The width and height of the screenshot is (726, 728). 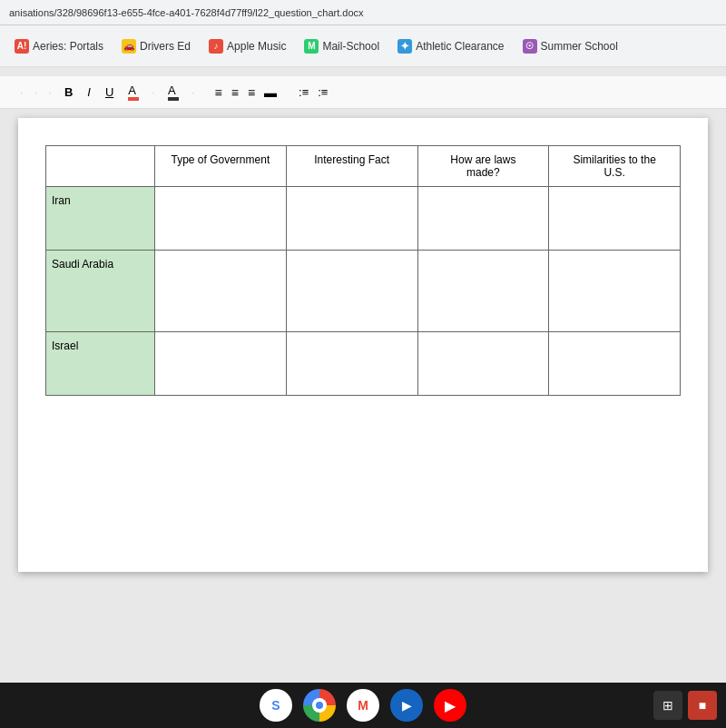 What do you see at coordinates (450, 705) in the screenshot?
I see `youtube-icon: ▶` at bounding box center [450, 705].